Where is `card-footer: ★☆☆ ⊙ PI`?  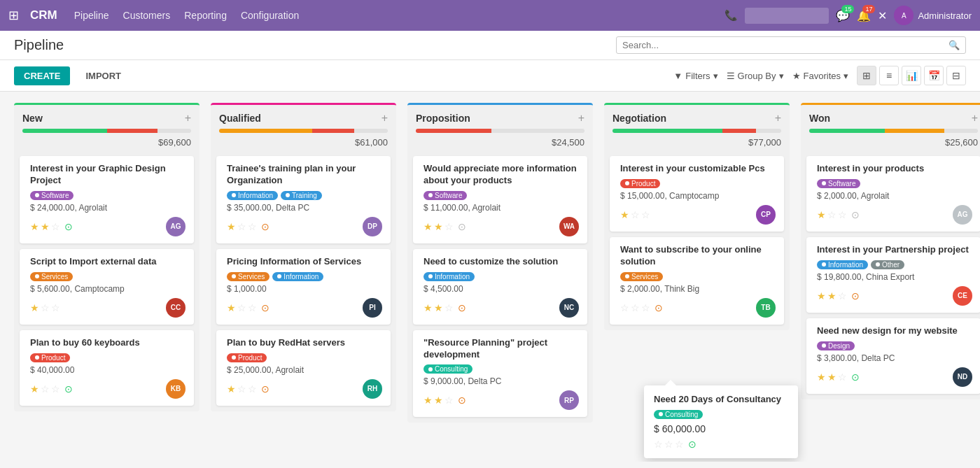 card-footer: ★☆☆ ⊙ PI is located at coordinates (304, 308).